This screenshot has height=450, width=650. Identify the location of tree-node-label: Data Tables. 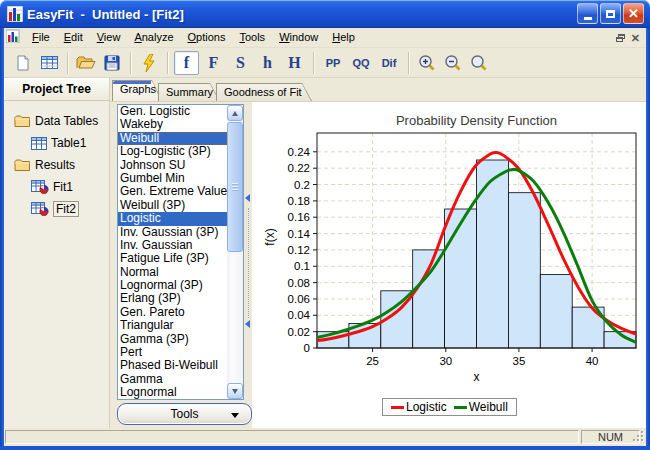
(66, 121).